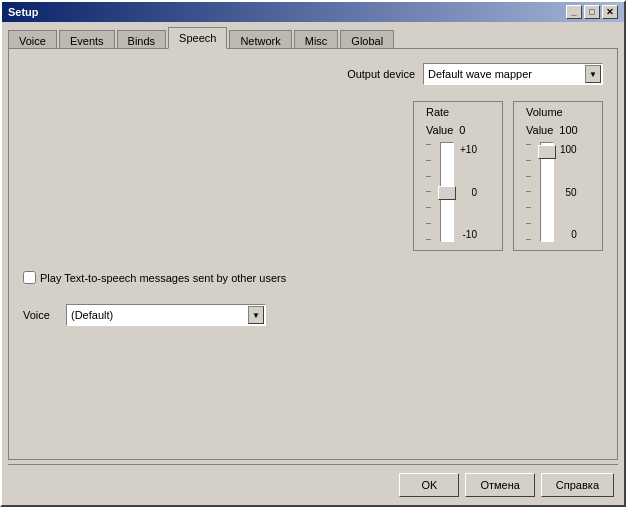 The height and width of the screenshot is (507, 626). I want to click on volume-label-max: 100, so click(568, 150).